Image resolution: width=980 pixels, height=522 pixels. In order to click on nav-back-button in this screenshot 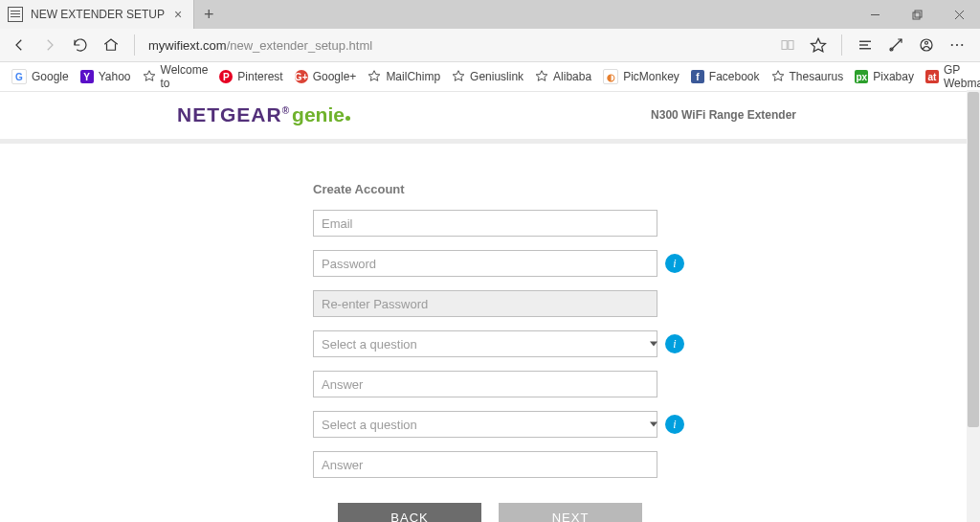, I will do `click(19, 45)`.